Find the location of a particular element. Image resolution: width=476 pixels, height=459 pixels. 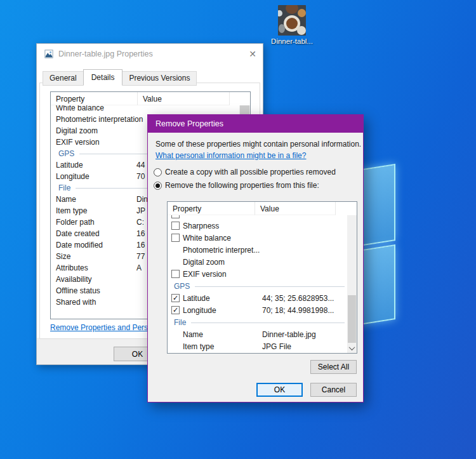

properties-dialog-title: Dinner-table.jpg Properties is located at coordinates (154, 54).